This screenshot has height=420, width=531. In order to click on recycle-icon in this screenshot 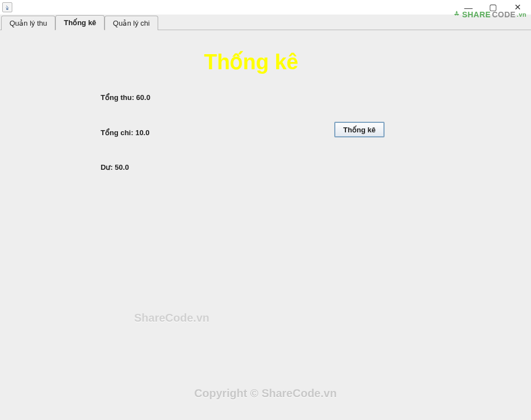, I will do `click(457, 15)`.